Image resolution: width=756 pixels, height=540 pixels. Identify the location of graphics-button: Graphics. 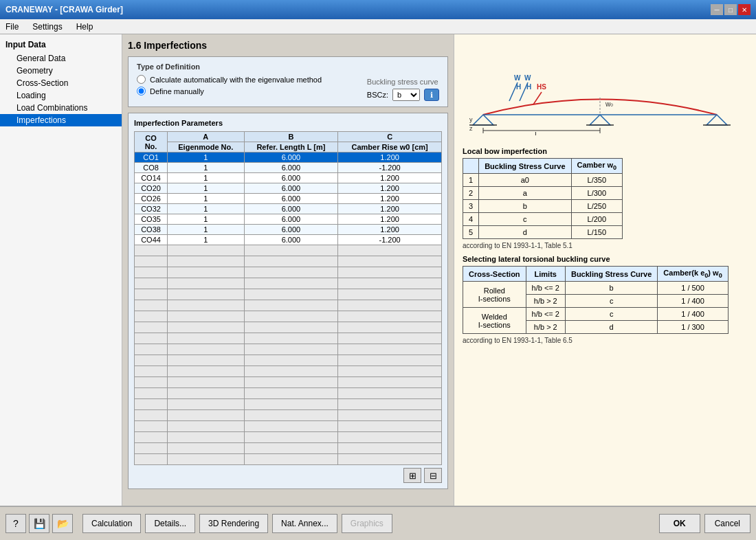
(367, 524).